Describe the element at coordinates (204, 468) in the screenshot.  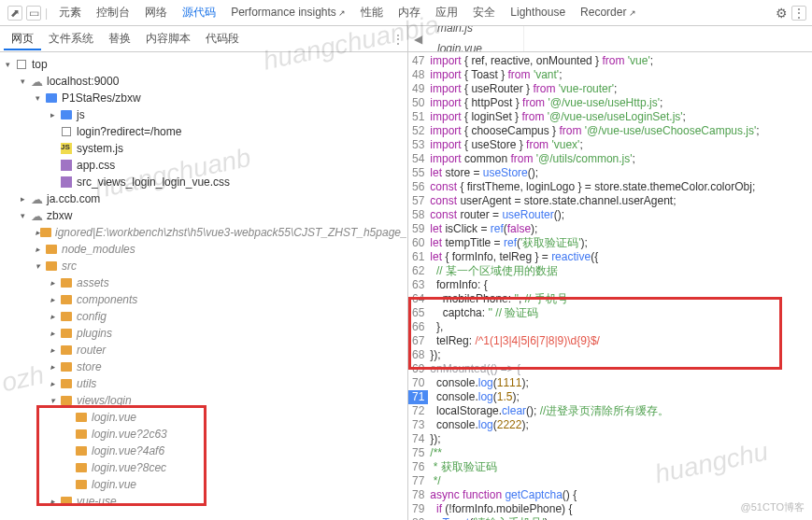
I see `tree-node: login.vue?8cec` at that location.